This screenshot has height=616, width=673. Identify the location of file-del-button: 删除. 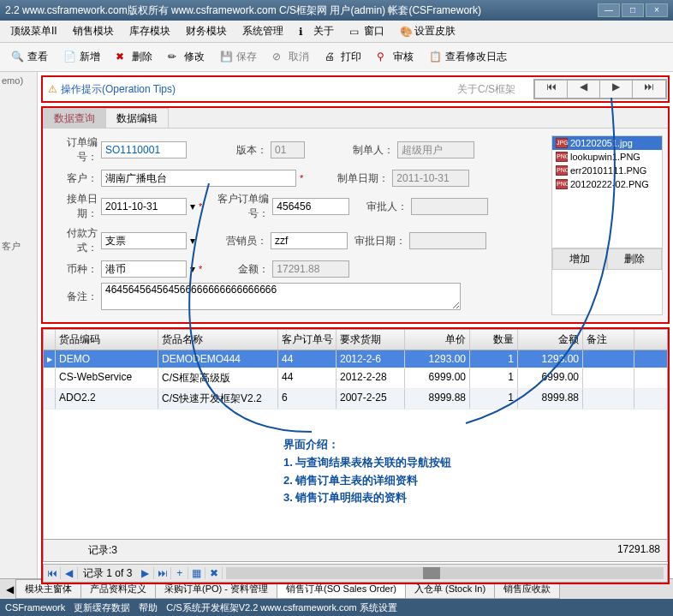
(634, 259).